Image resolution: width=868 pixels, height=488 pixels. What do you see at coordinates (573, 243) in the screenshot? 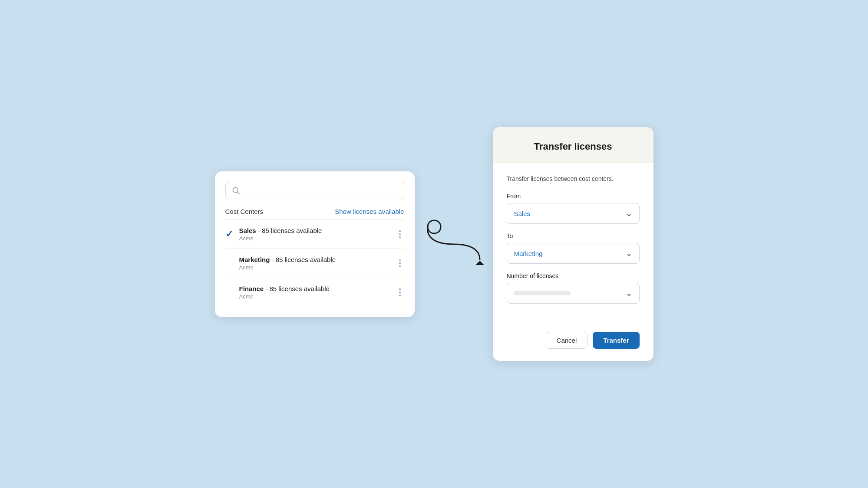
I see `transfer-body: Transfer licenses between cost centers. …` at bounding box center [573, 243].